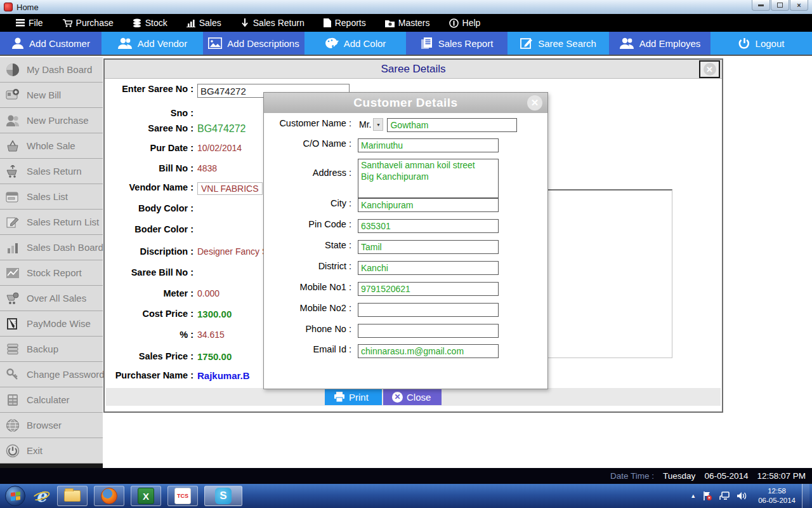 This screenshot has width=812, height=508. I want to click on field-value: 34.615, so click(211, 335).